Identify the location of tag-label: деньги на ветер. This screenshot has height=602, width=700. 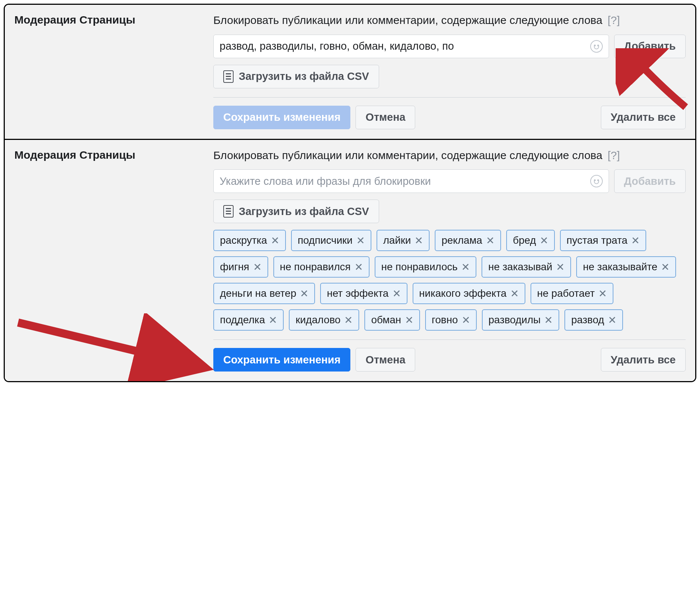
(258, 293).